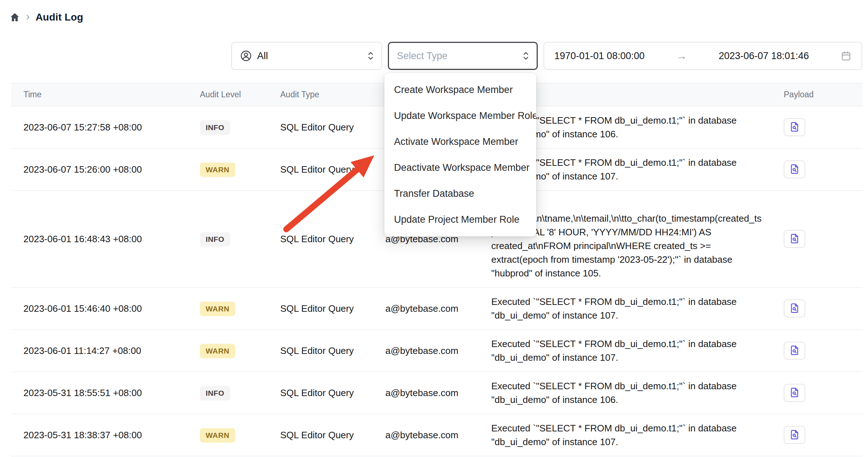 The width and height of the screenshot is (868, 457). I want to click on type-dropdown-menu: Create Workspace Member Update Workspace…, so click(460, 155).